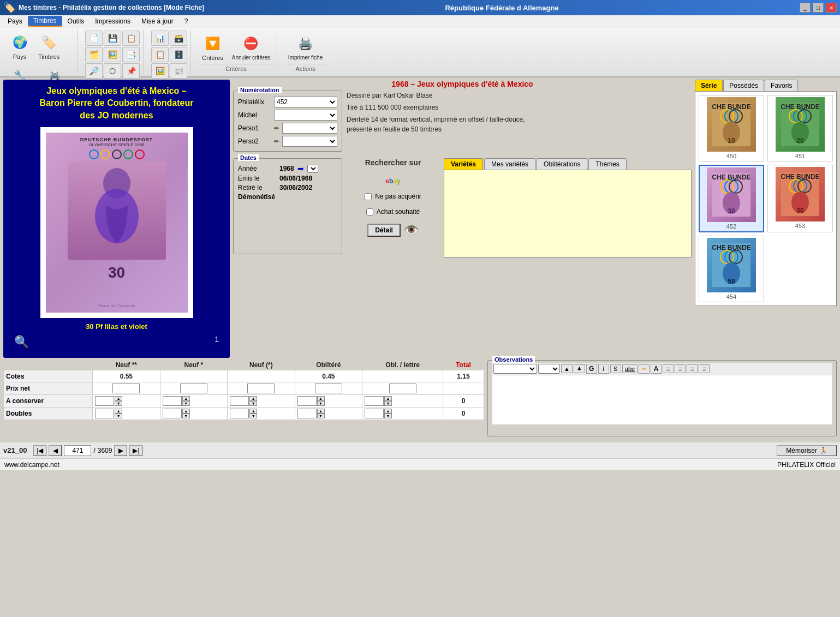  Describe the element at coordinates (388, 411) in the screenshot. I see `d-up5: ▲` at that location.